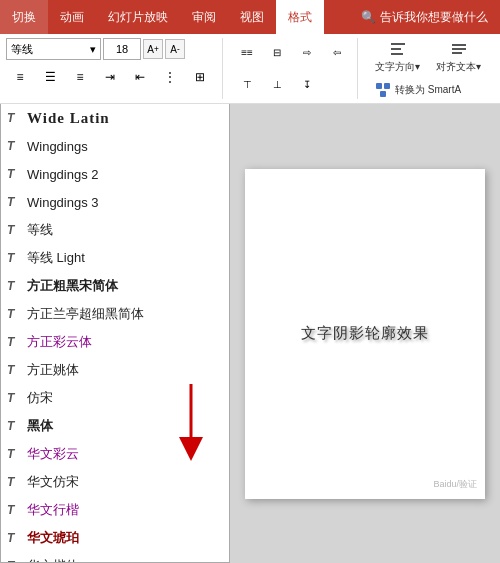 The image size is (500, 563). What do you see at coordinates (54, 49) in the screenshot?
I see `font-name-box: 等线 ▾` at bounding box center [54, 49].